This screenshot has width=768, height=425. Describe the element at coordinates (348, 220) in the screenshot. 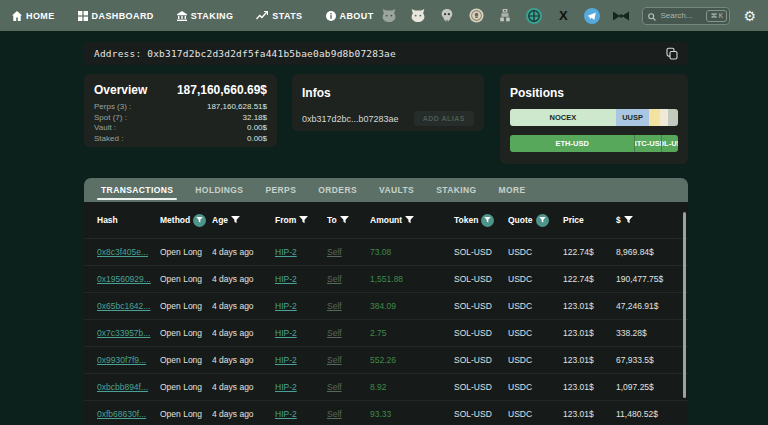

I see `column-header-to: To` at that location.